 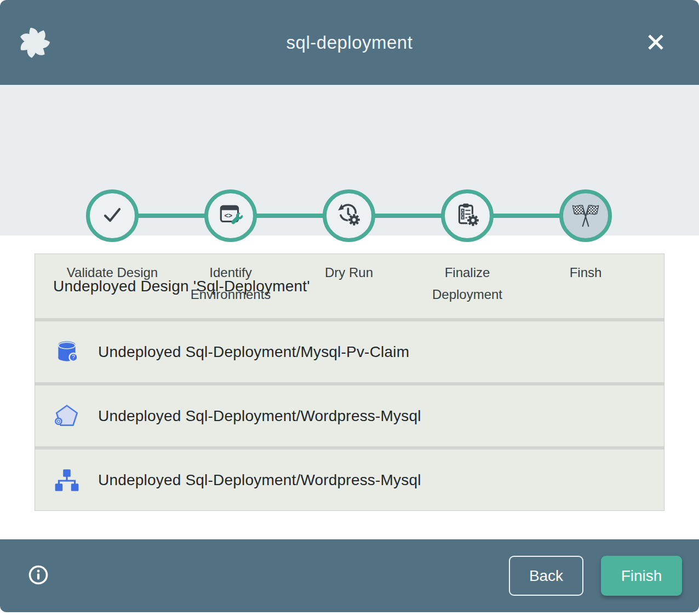 I want to click on bottom-gap, so click(x=350, y=614).